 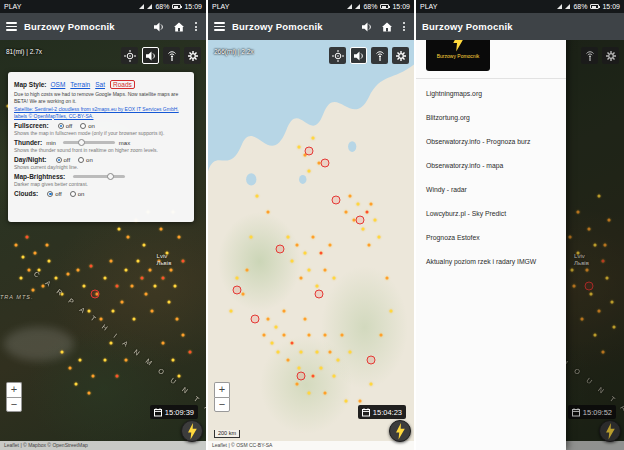 I want to click on style-terrain-link: Terrain, so click(x=80, y=84).